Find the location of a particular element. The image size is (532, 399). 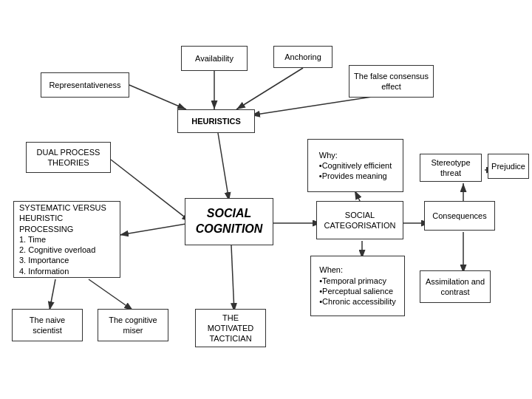

availability-node: Availability is located at coordinates (214, 58).